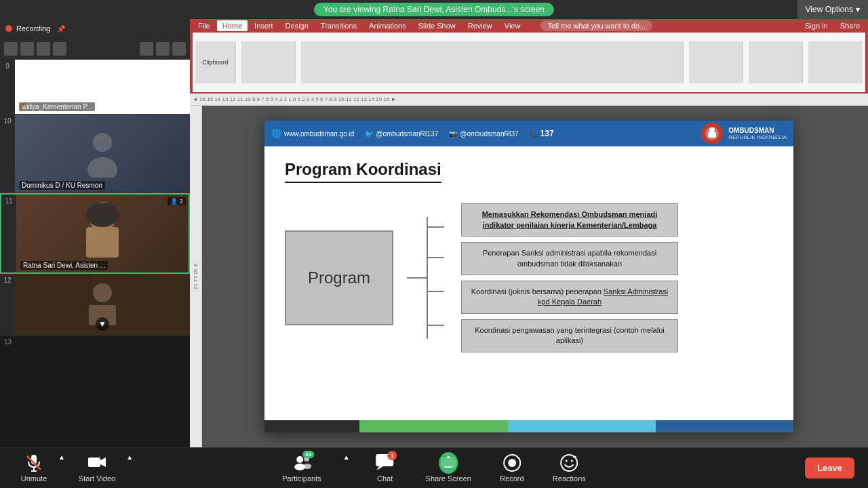 This screenshot has width=868, height=488. Describe the element at coordinates (33, 28) in the screenshot. I see `recording-title: Recording` at that location.